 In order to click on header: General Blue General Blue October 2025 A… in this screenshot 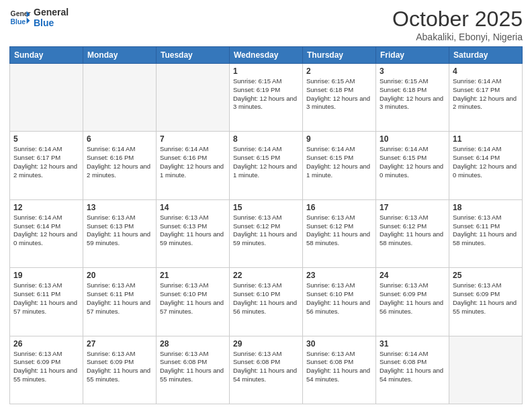, I will do `click(266, 24)`.